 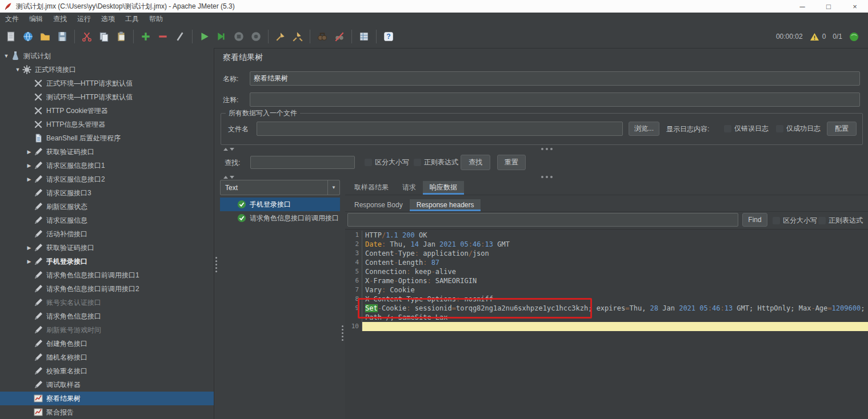 I want to click on tree-item: ▼正式环境接口, so click(x=107, y=70).